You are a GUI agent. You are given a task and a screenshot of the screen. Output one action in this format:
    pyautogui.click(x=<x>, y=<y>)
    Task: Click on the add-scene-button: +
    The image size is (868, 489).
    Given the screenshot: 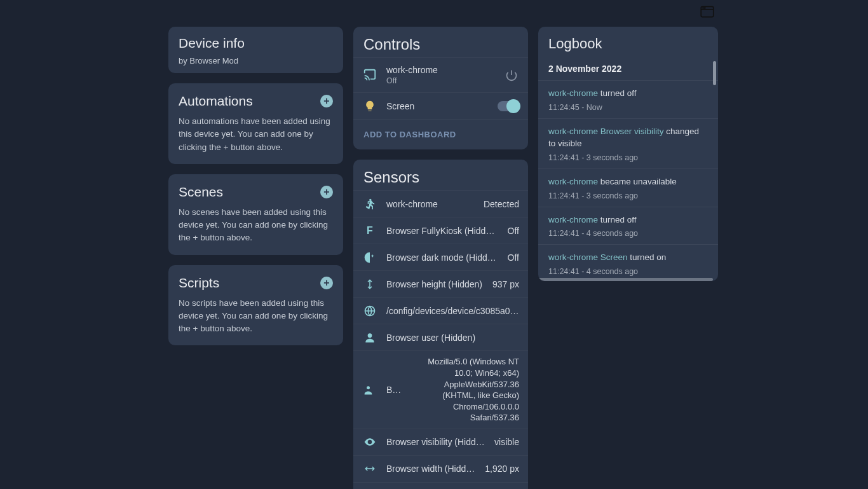 What is the action you would take?
    pyautogui.click(x=327, y=192)
    